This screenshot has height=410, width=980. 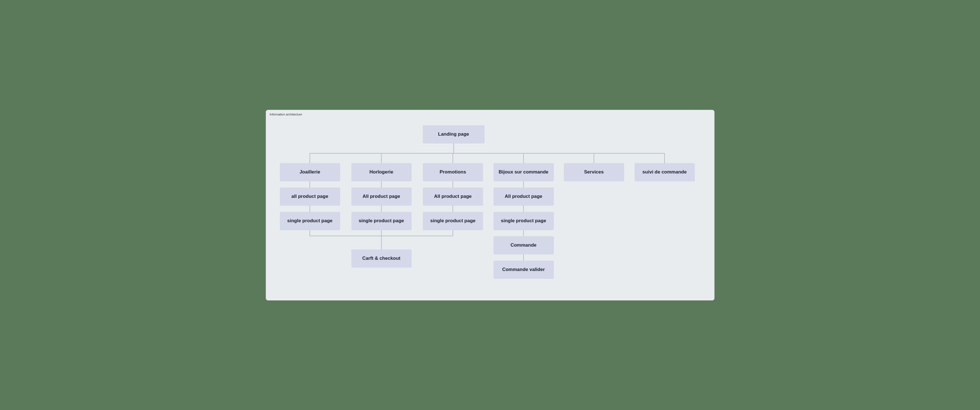 I want to click on node-joaillerie: Joaillerie, so click(x=310, y=172).